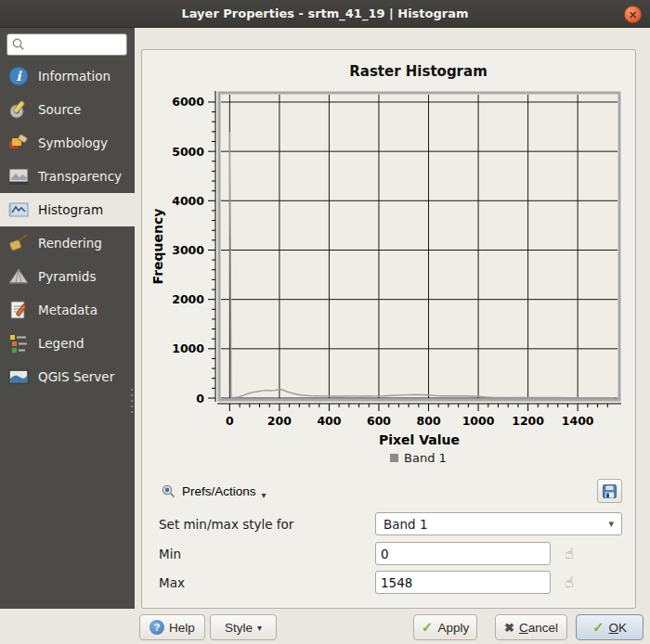  Describe the element at coordinates (170, 554) in the screenshot. I see `min-label: Min` at that location.